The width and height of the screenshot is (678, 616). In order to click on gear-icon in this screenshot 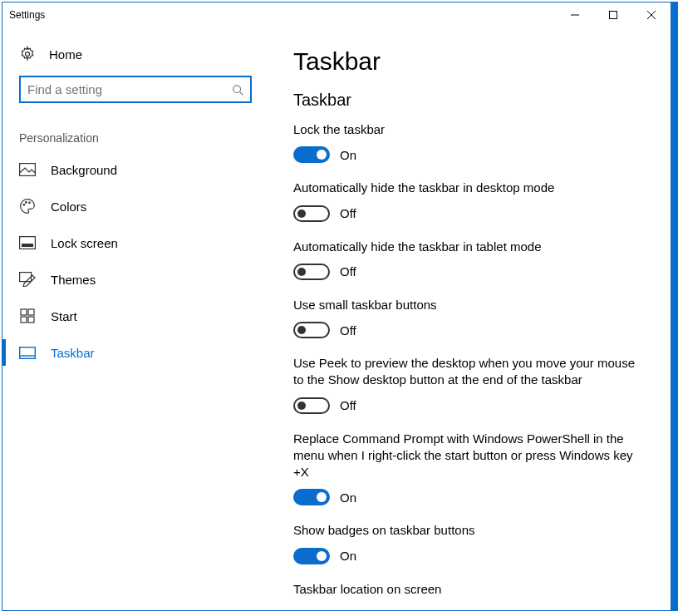, I will do `click(27, 54)`.